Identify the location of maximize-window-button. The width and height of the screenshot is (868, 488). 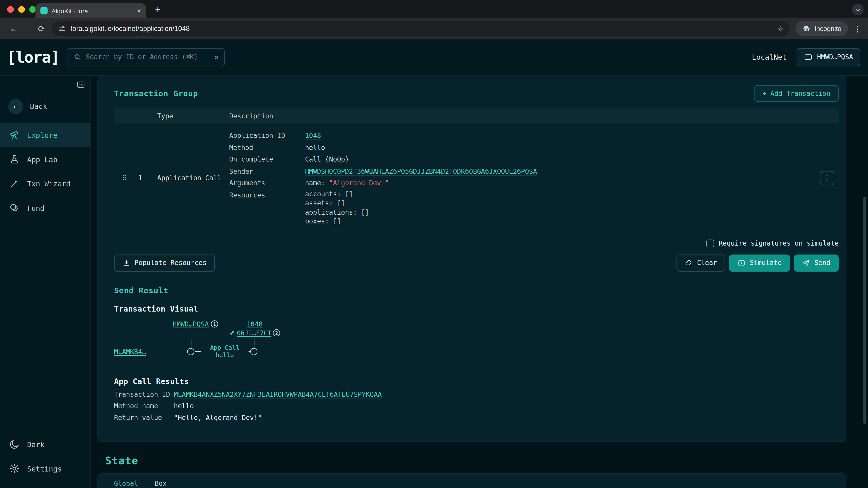
(33, 9).